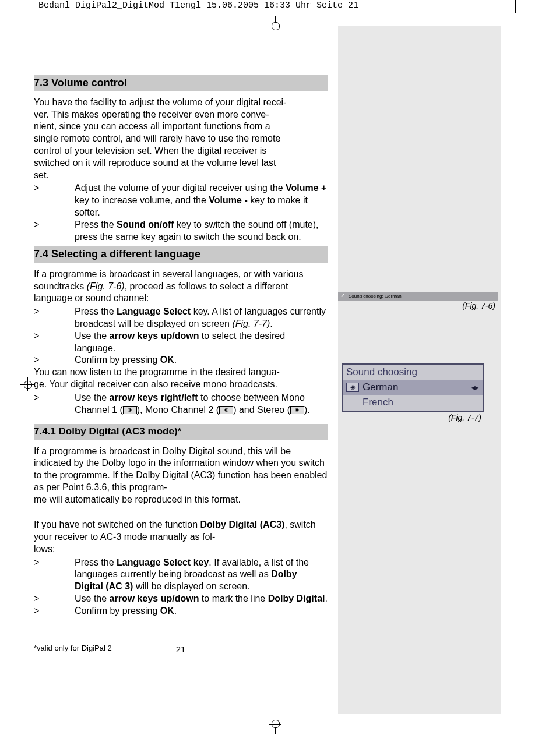 The image size is (556, 756). Describe the element at coordinates (418, 306) in the screenshot. I see `fig76-caption: (Fig. 7-6)` at that location.